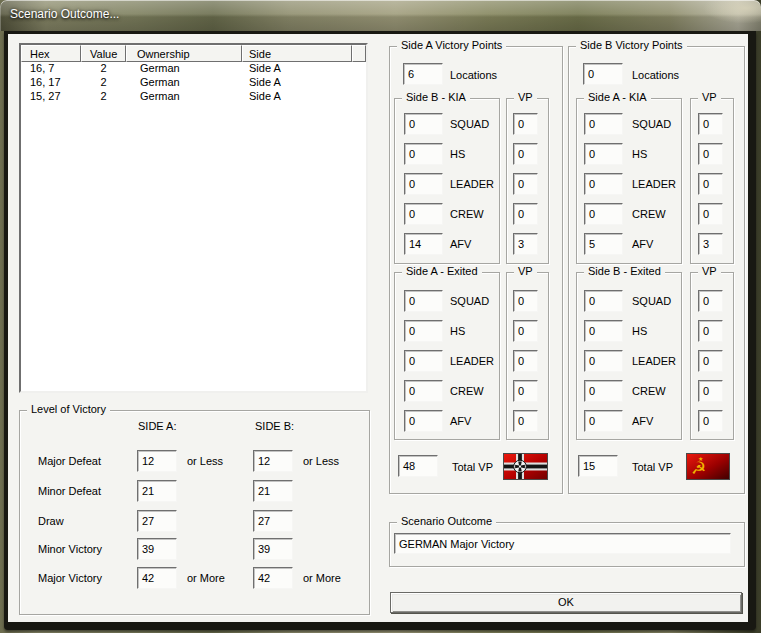 The image size is (761, 633). I want to click on cell-side: Side A, so click(297, 83).